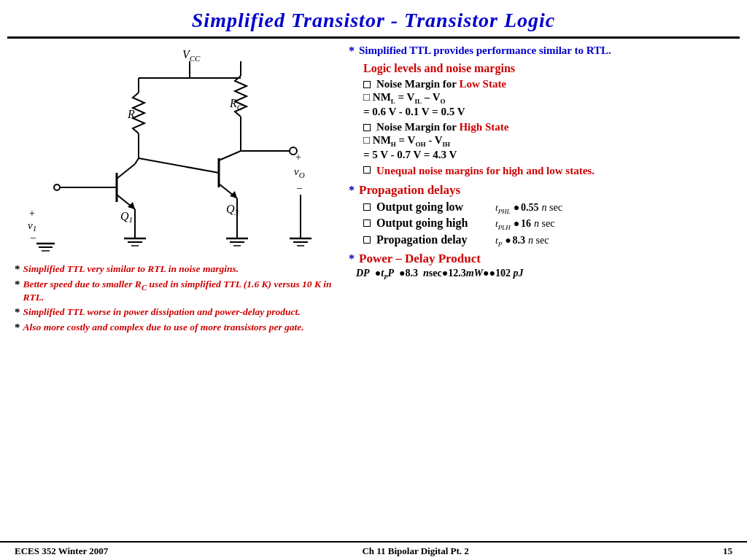  I want to click on output-low-var: tPHL, so click(503, 209).